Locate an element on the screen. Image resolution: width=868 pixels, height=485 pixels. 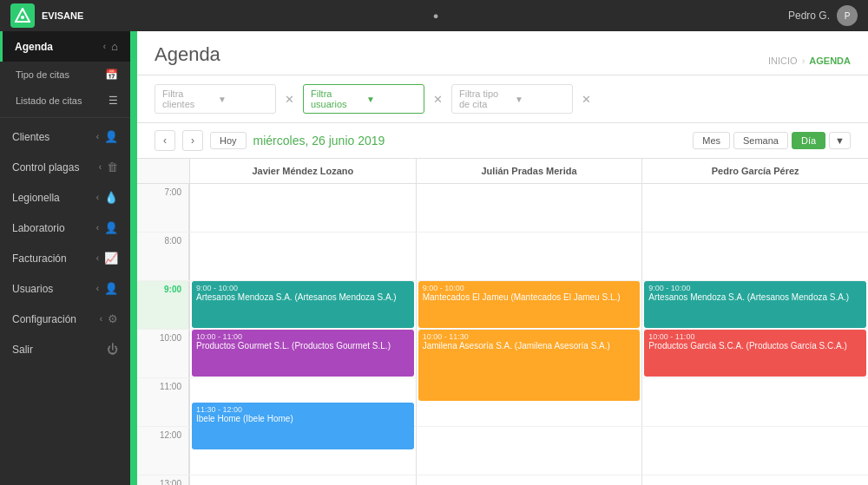
sidebar-icon-facturacion: 📈 is located at coordinates (111, 259).